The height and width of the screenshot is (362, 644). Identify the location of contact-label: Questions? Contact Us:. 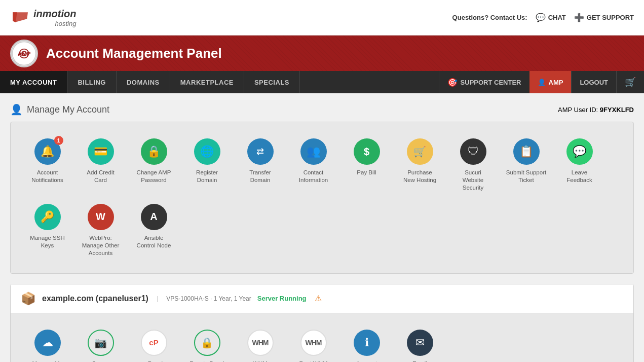
(490, 17).